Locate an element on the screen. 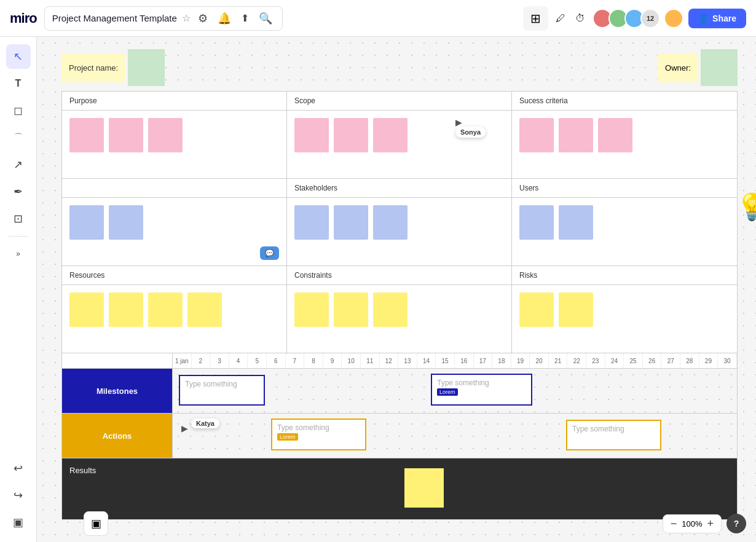  project-name-box: Project name: is located at coordinates (113, 68).